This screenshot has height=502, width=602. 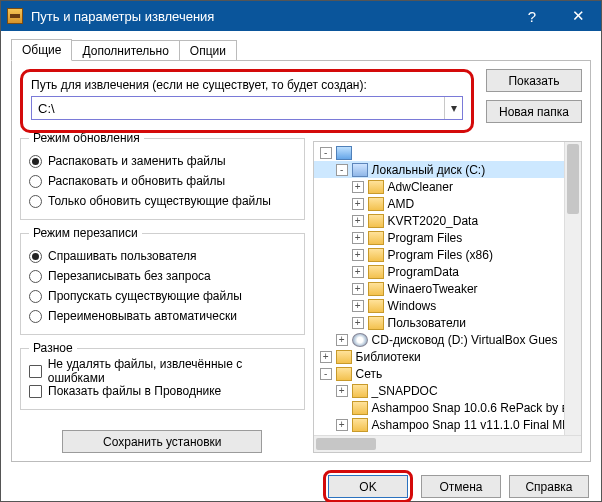 What do you see at coordinates (344, 153) in the screenshot?
I see `desktop-icon` at bounding box center [344, 153].